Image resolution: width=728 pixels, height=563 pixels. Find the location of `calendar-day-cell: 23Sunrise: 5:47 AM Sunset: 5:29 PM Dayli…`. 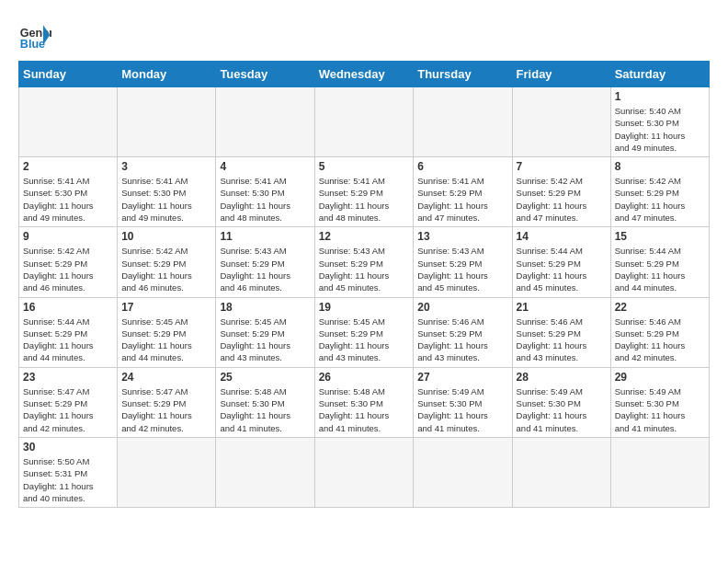

calendar-day-cell: 23Sunrise: 5:47 AM Sunset: 5:29 PM Dayli… is located at coordinates (68, 402).